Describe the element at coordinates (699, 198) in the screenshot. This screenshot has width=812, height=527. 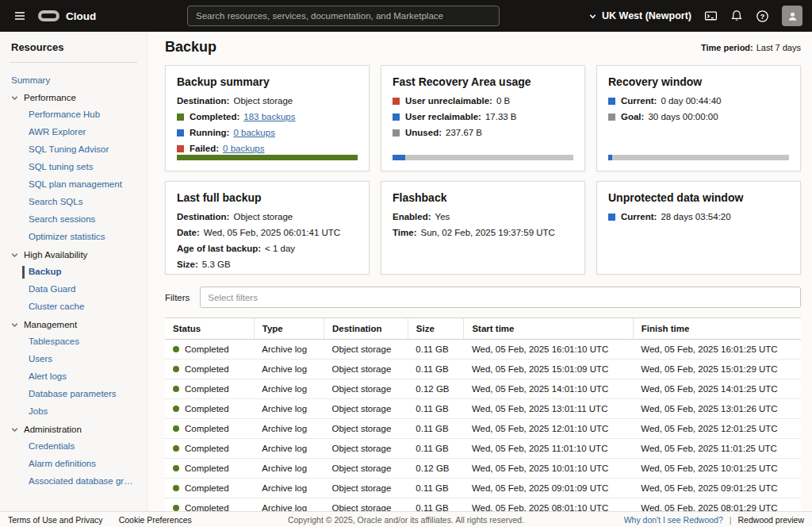
I see `card-title: Unprotected data window` at that location.